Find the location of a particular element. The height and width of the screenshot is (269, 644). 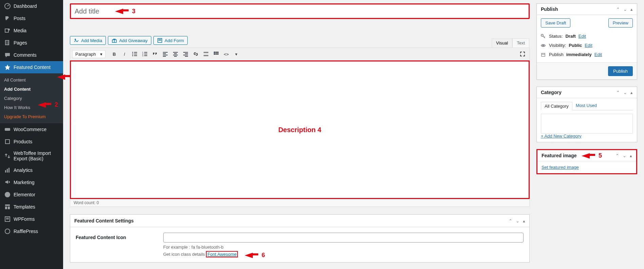

bold-button: B is located at coordinates (114, 54).